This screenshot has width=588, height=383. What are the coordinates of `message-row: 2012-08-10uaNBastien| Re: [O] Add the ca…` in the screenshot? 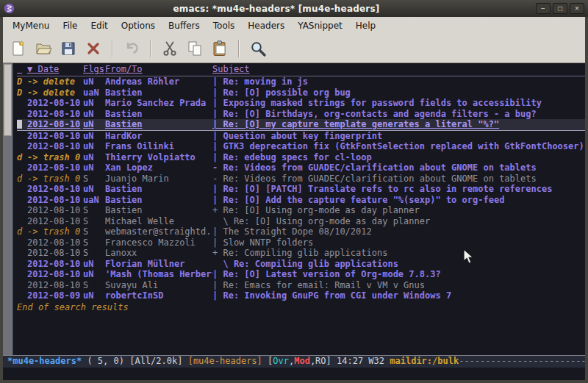 It's located at (301, 200).